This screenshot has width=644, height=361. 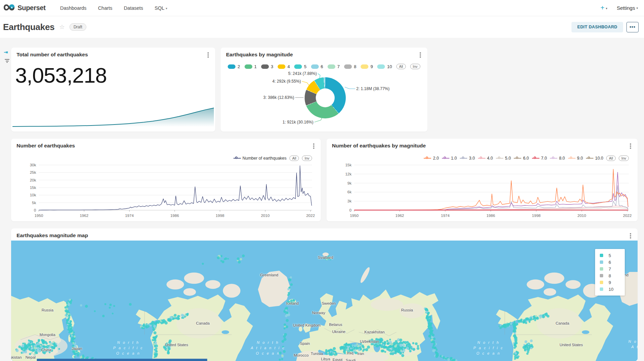 What do you see at coordinates (161, 8) in the screenshot?
I see `nav-item-sql: SQL▾` at bounding box center [161, 8].